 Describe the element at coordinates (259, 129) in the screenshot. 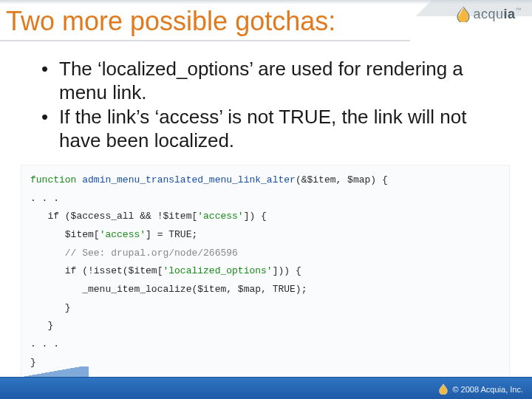

I see `list-item: If the link’s ‘access’ is not TRUE, the …` at that location.